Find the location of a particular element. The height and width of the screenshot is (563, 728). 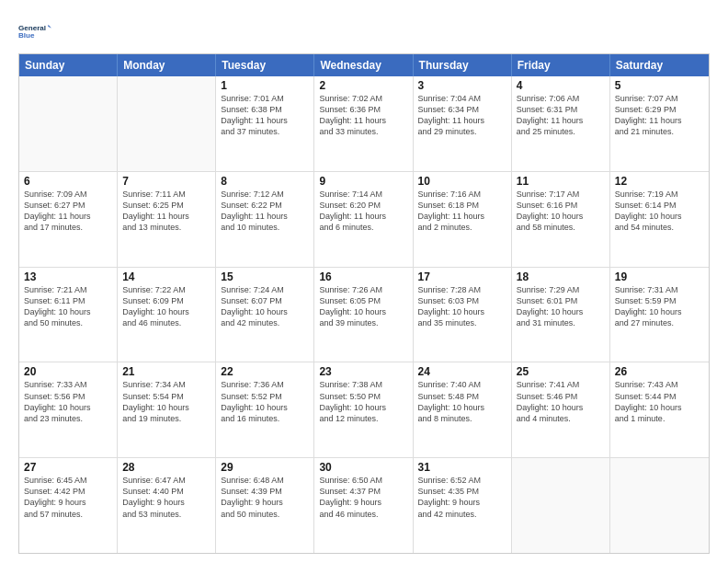

cal-cell: 14Sunrise: 7:22 AM Sunset: 6:09 PM Dayli… is located at coordinates (167, 315).